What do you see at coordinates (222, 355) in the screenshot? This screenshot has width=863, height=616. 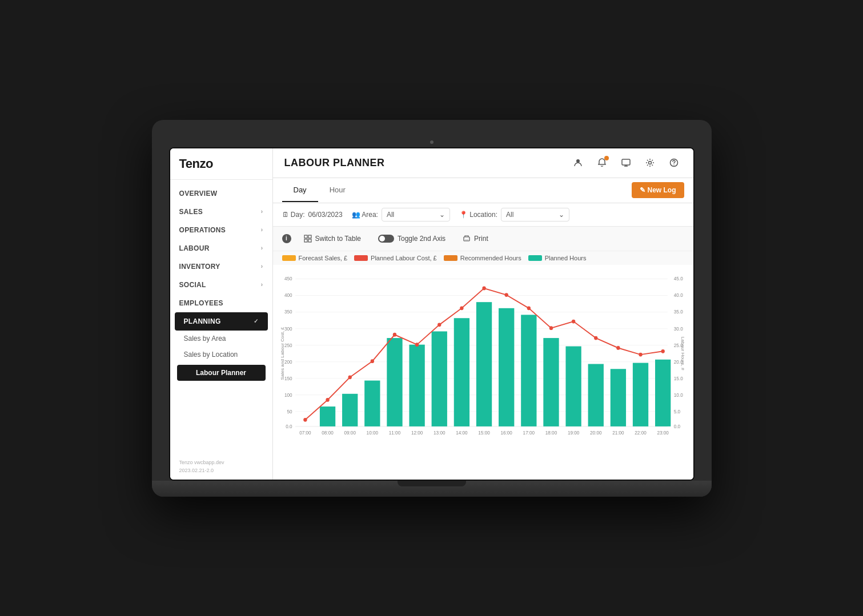 I see `sidebar-subitem-sales-by-location: Sales by Location` at bounding box center [222, 355].